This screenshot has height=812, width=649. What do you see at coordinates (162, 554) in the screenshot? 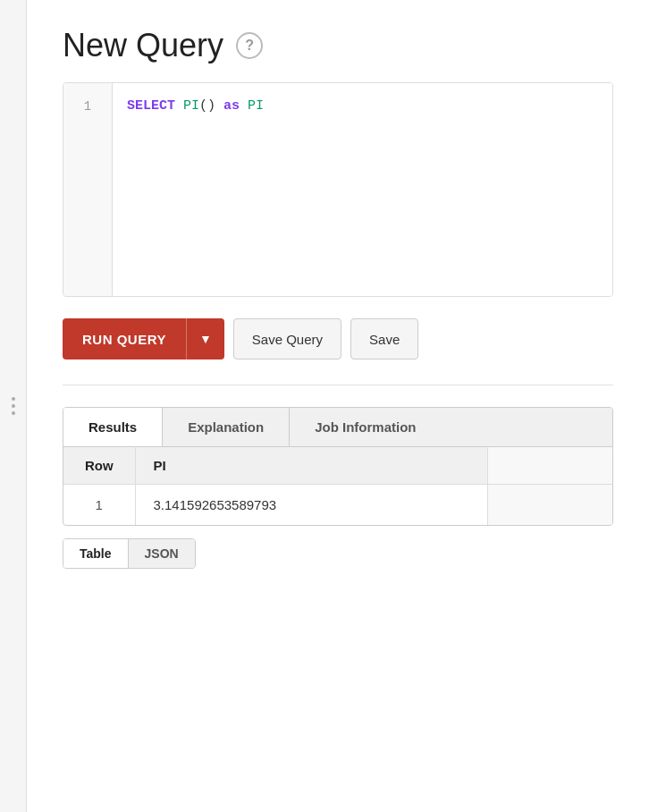
I see `format-json-button: JSON` at bounding box center [162, 554].